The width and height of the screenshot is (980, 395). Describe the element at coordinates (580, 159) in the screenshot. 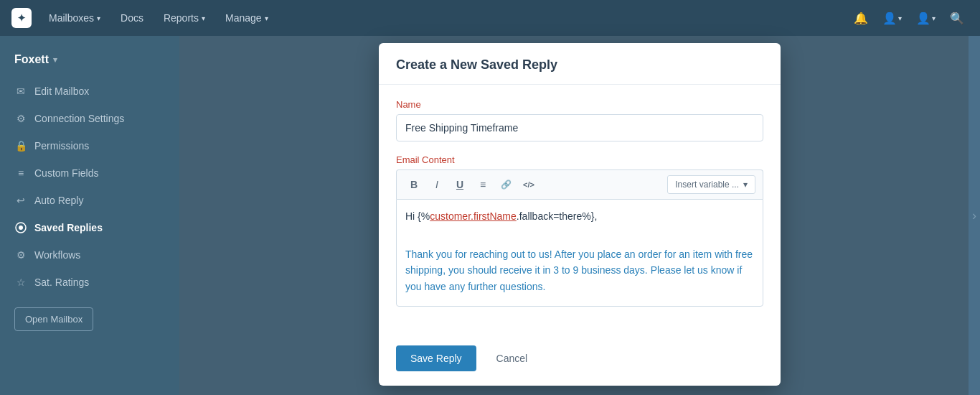

I see `content-label: Email Content` at that location.